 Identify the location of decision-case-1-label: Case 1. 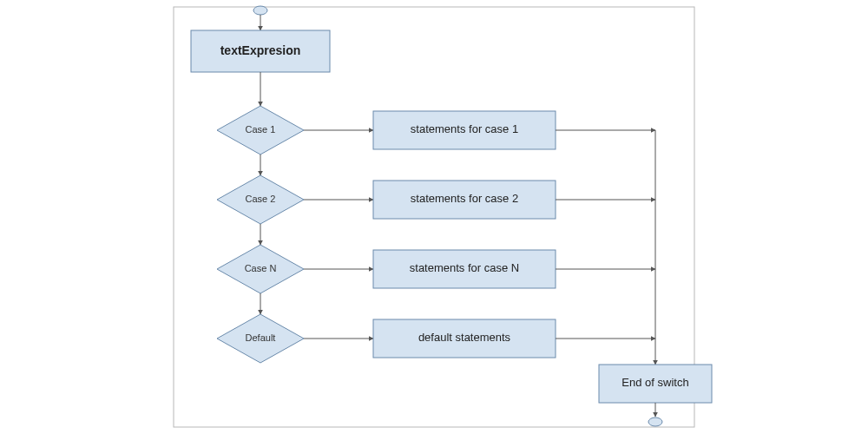
(260, 129).